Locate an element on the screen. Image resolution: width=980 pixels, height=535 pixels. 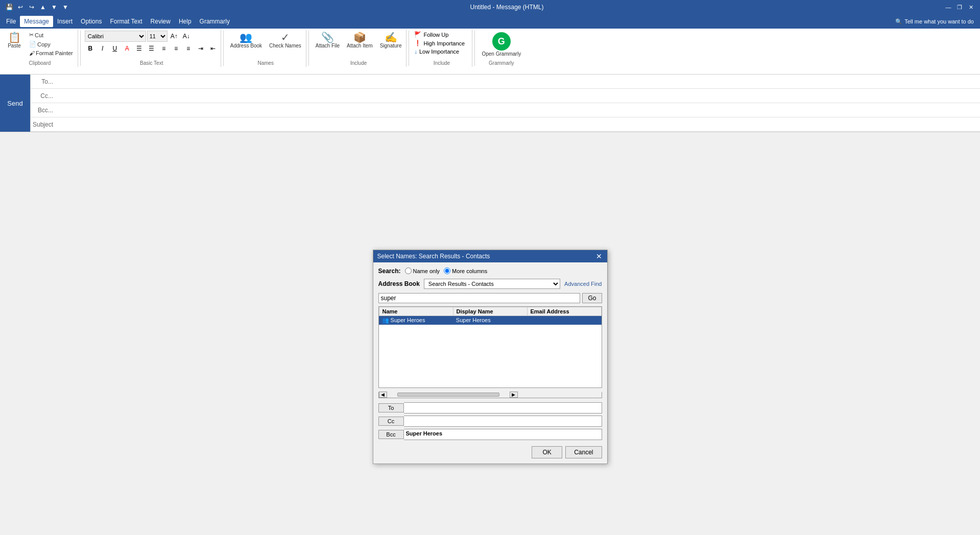
compose-section: Send To... Cc... Bcc... Subject is located at coordinates (490, 103).